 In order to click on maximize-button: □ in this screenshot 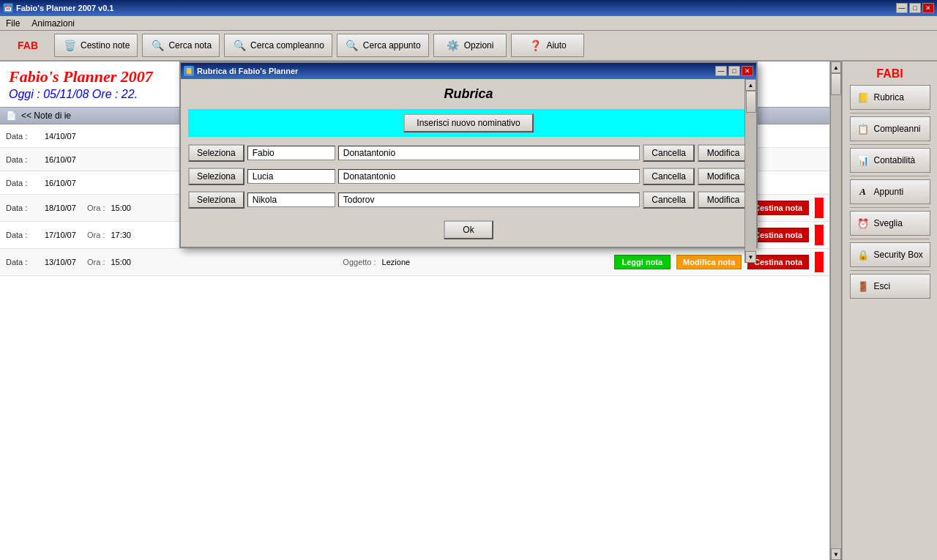, I will do `click(915, 8)`.